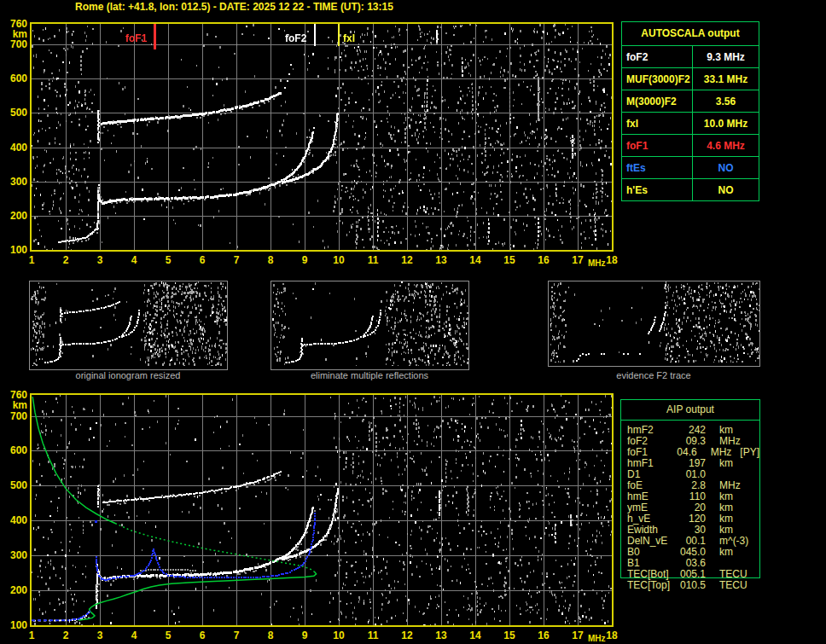  What do you see at coordinates (234, 7) in the screenshot?
I see `page-title: Rome (lat: +41.8, lon: 012.5) - DATE: 20…` at bounding box center [234, 7].